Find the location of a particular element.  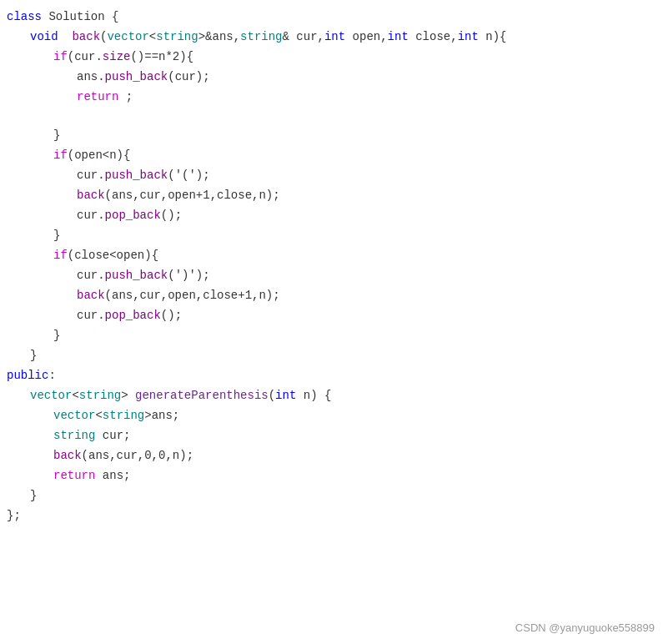

token: (ans,cur,open+1,close,n); is located at coordinates (193, 195).